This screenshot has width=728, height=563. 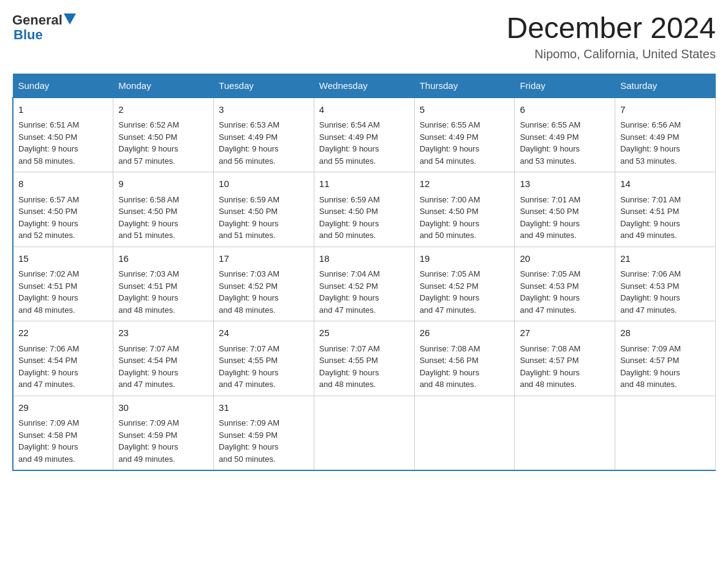 What do you see at coordinates (163, 334) in the screenshot?
I see `day-number: 23` at bounding box center [163, 334].